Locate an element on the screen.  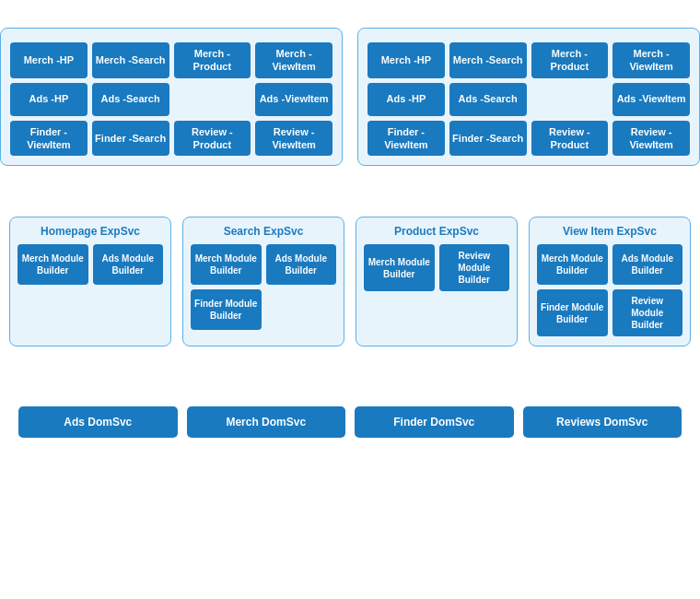
web-app-btn-10: Review -Product is located at coordinates (570, 138).